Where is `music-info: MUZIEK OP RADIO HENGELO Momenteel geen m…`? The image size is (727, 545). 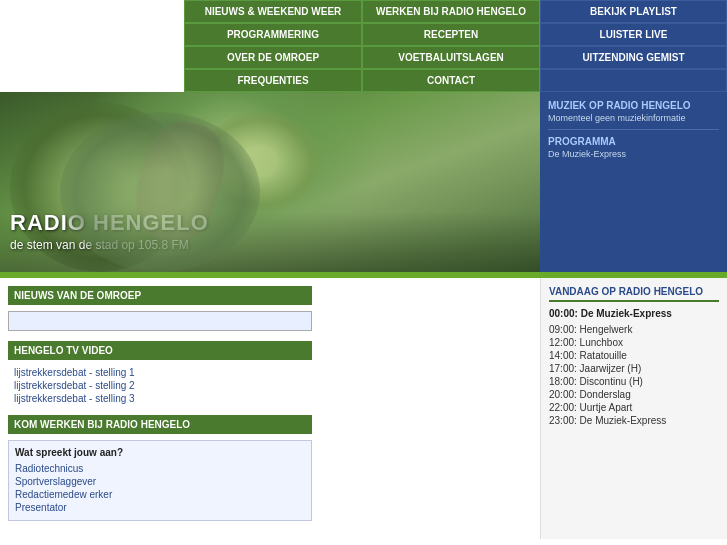 music-info: MUZIEK OP RADIO HENGELO Momenteel geen m… is located at coordinates (634, 115).